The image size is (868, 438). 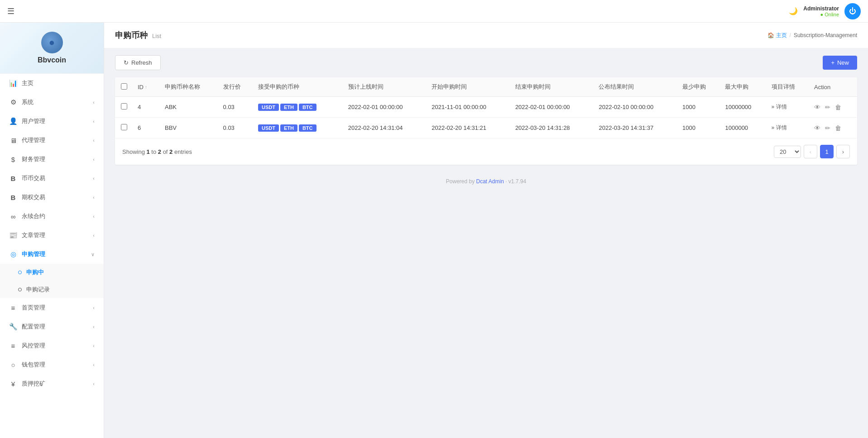 I want to click on sidebar-item-system: ⚙ 系统 ‹, so click(x=52, y=102).